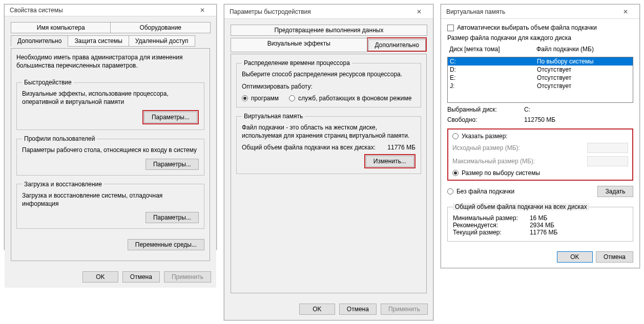 Image resolution: width=644 pixels, height=324 pixels. I want to click on tabs-row-1: Имя компьютера Оборудование, so click(111, 27).